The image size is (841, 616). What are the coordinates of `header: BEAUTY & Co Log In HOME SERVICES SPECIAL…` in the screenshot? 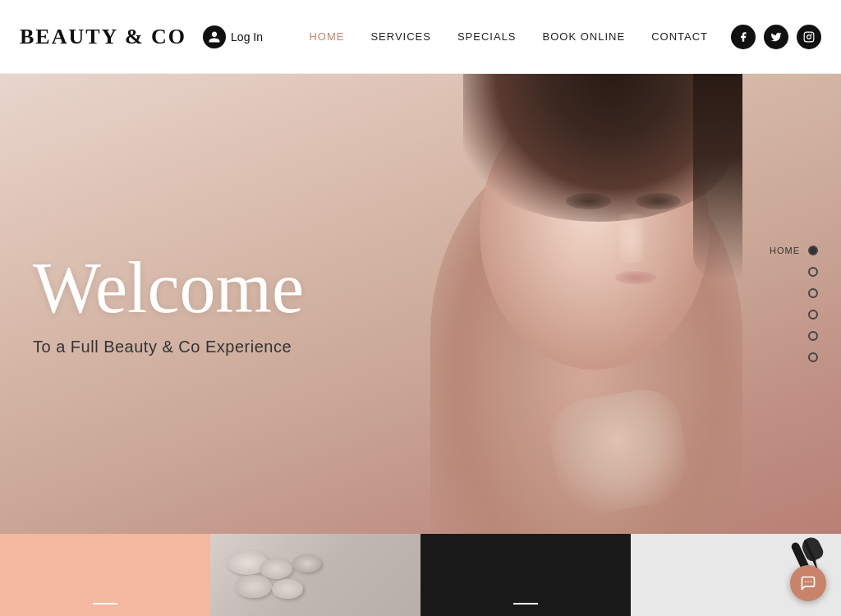 It's located at (420, 37).